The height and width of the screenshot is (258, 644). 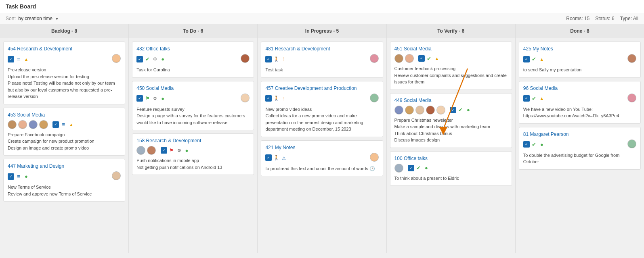 I want to click on card-title: 482 Office talks, so click(x=193, y=49).